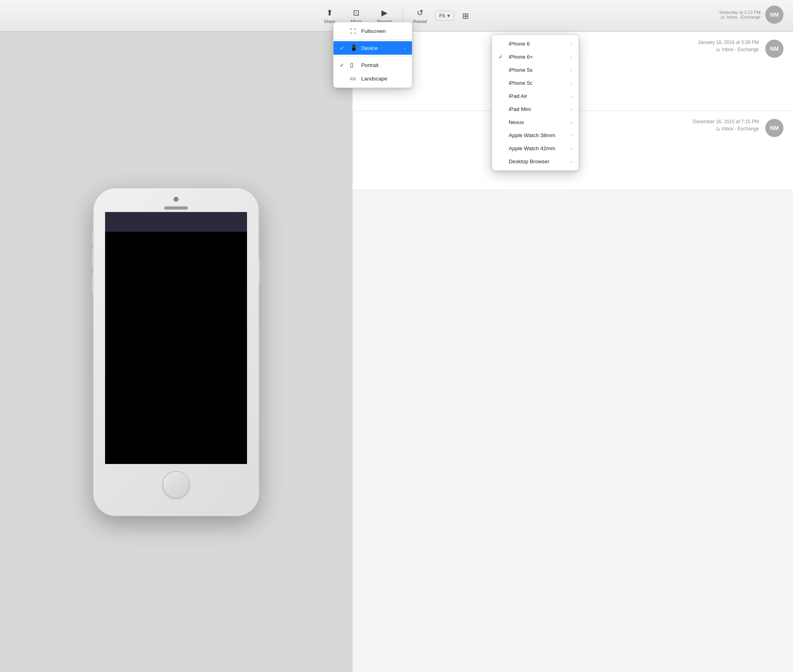 The width and height of the screenshot is (793, 672). I want to click on apple-watch-42-check, so click(502, 148).